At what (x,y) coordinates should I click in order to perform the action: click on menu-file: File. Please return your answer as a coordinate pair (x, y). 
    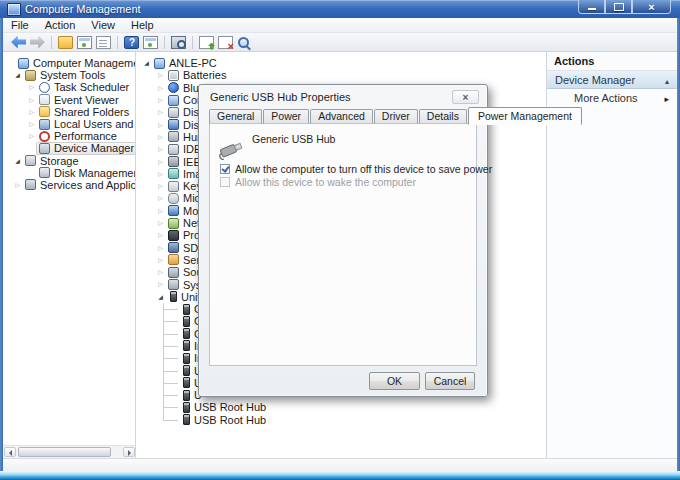
    Looking at the image, I should click on (20, 25).